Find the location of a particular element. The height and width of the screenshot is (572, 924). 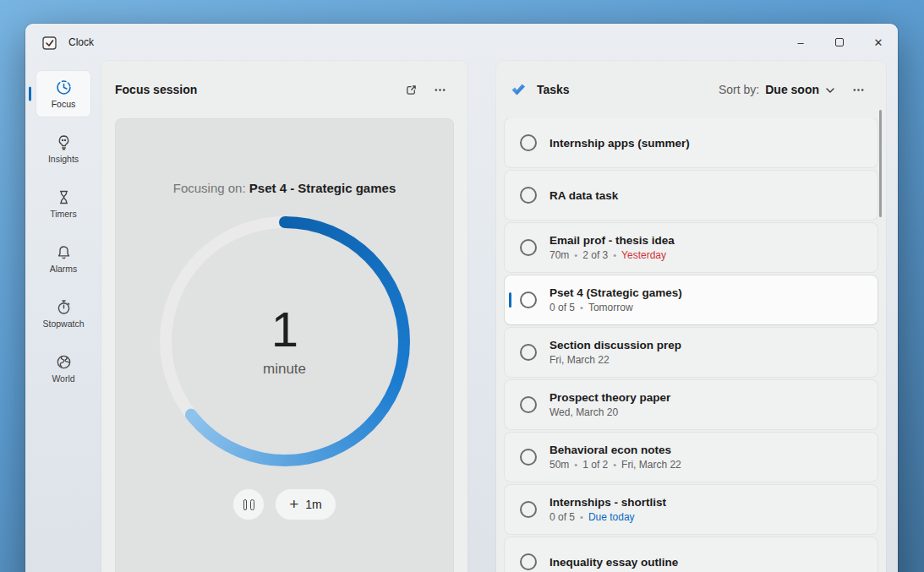

sidebar-item-timers: Timers is located at coordinates (63, 204).